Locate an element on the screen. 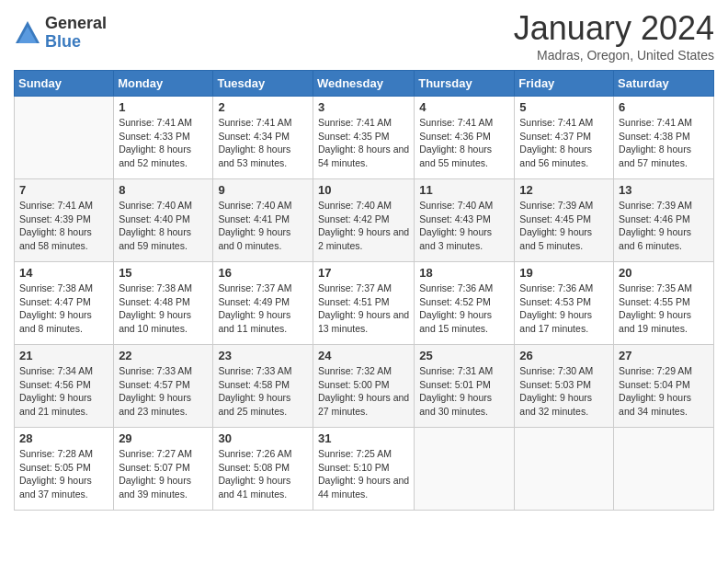 This screenshot has height=563, width=728. calendar-cell: 2Sunrise: 7:41 AMSunset: 4:34 PMDaylight… is located at coordinates (263, 138).